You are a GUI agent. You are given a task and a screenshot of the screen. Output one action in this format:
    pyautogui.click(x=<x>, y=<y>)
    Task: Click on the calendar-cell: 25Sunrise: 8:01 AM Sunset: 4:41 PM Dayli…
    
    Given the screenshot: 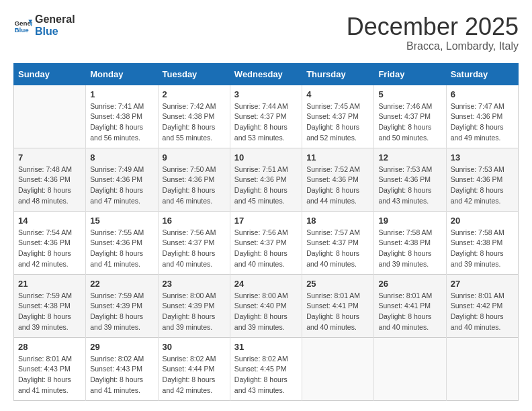 What is the action you would take?
    pyautogui.click(x=339, y=306)
    